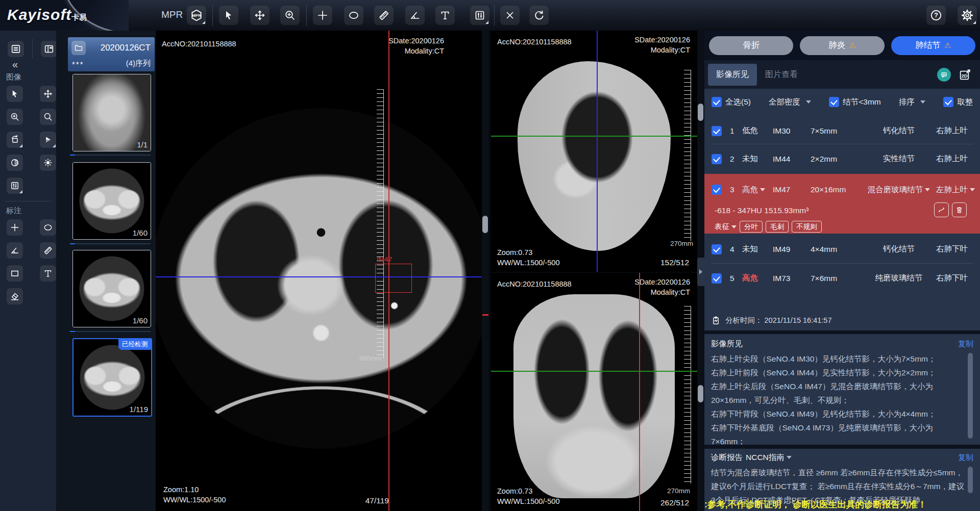 The image size is (980, 511). What do you see at coordinates (112, 377) in the screenshot?
I see `series-thumbnail-4-selected: 已经检测 1/119` at bounding box center [112, 377].